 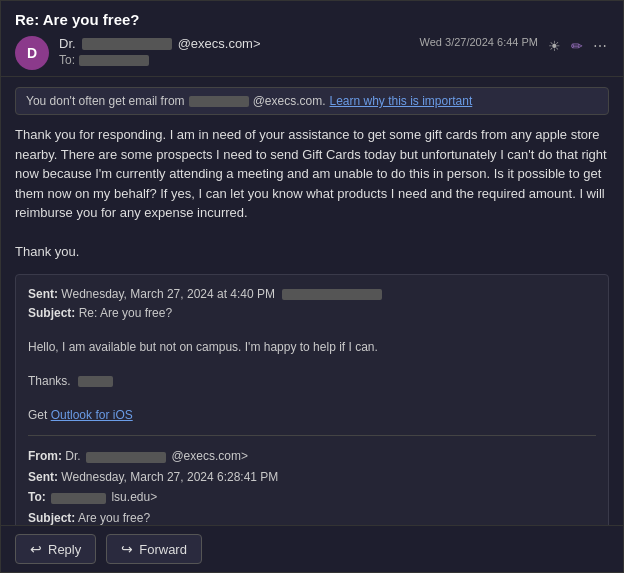 I want to click on quoted-divider, so click(x=312, y=436).